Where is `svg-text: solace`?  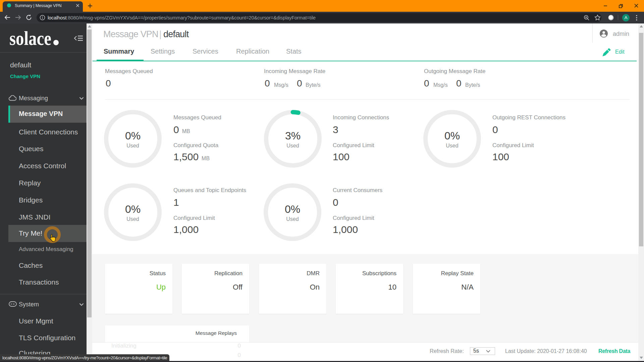
svg-text: solace is located at coordinates (30, 39).